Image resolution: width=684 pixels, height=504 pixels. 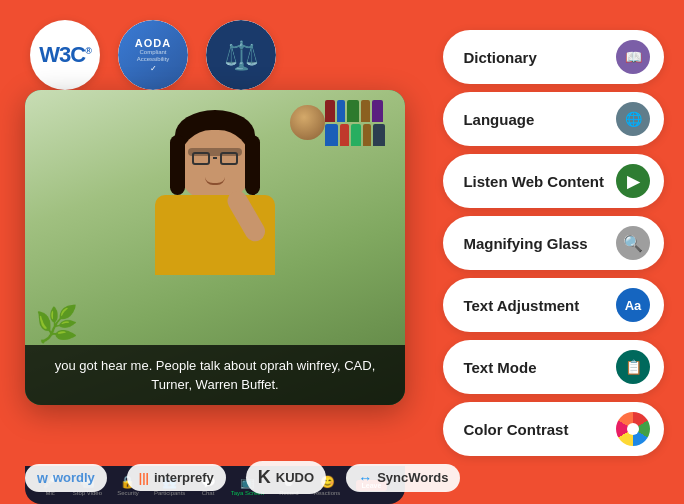 I want to click on plant-decoration: 🌿, so click(x=57, y=324).